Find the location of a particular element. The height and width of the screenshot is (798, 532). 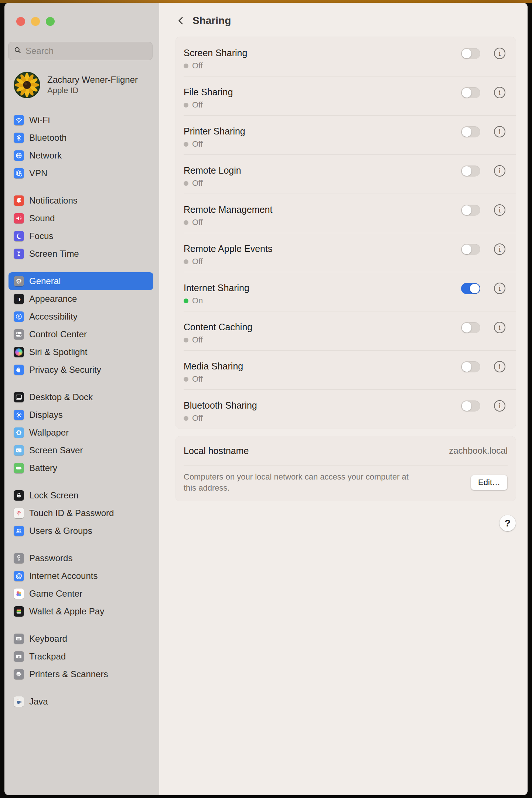

close-button is located at coordinates (21, 21).